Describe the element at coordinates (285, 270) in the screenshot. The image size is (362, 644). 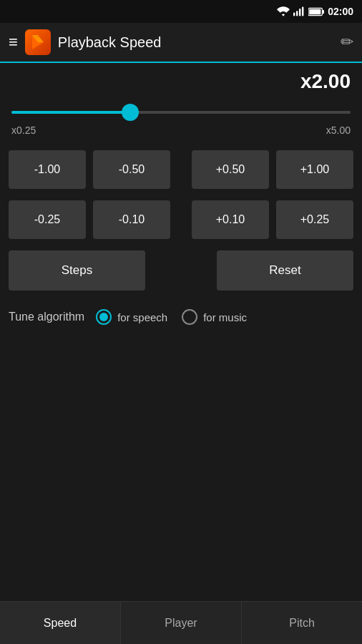
I see `reset-button: Reset` at that location.